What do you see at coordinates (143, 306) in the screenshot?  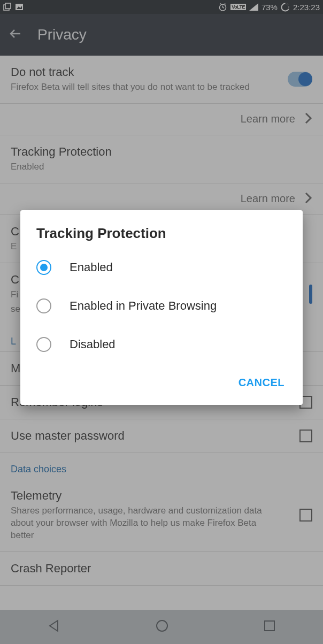 I see `radio-label: Enabled in Private Browsing` at bounding box center [143, 306].